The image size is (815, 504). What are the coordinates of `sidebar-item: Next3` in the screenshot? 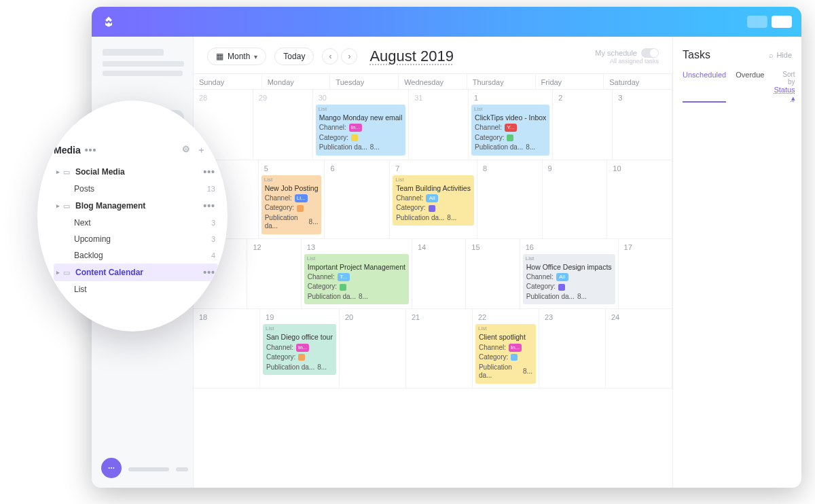 It's located at (136, 223).